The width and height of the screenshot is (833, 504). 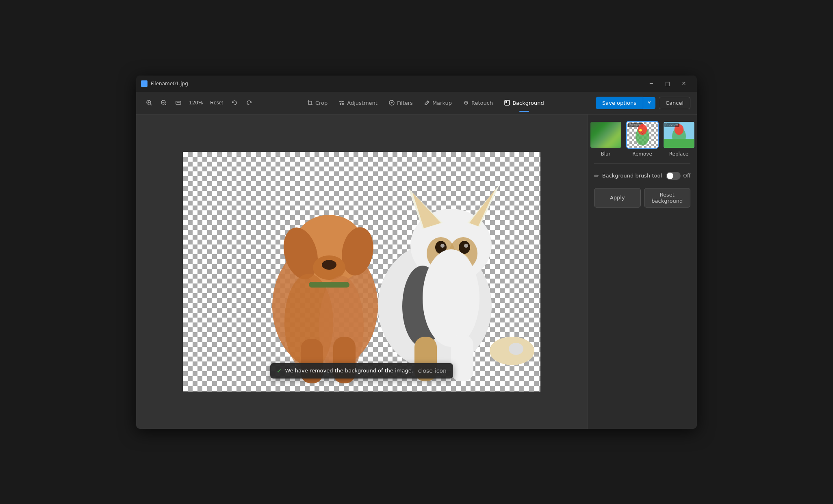 What do you see at coordinates (401, 103) in the screenshot?
I see `filters-tool-button: Filters` at bounding box center [401, 103].